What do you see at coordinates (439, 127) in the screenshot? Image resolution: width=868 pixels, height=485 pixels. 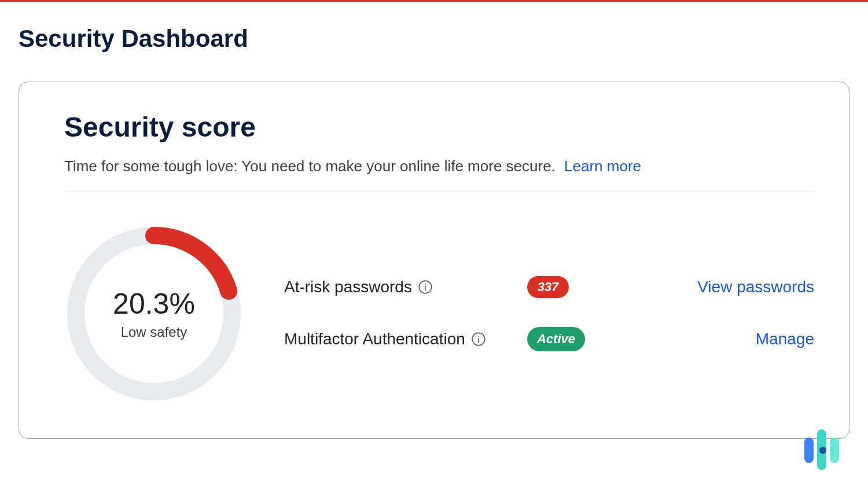 I see `card-title: Security score` at bounding box center [439, 127].